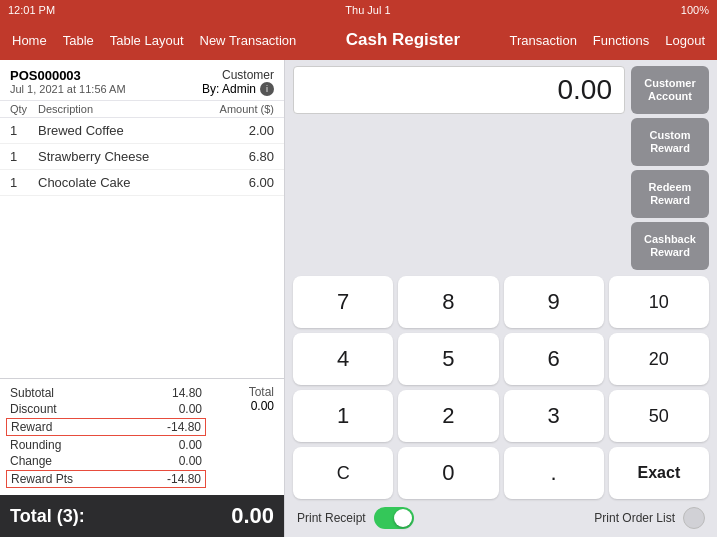 This screenshot has height=537, width=717. Describe the element at coordinates (659, 473) in the screenshot. I see `exact-button: Exact` at that location.